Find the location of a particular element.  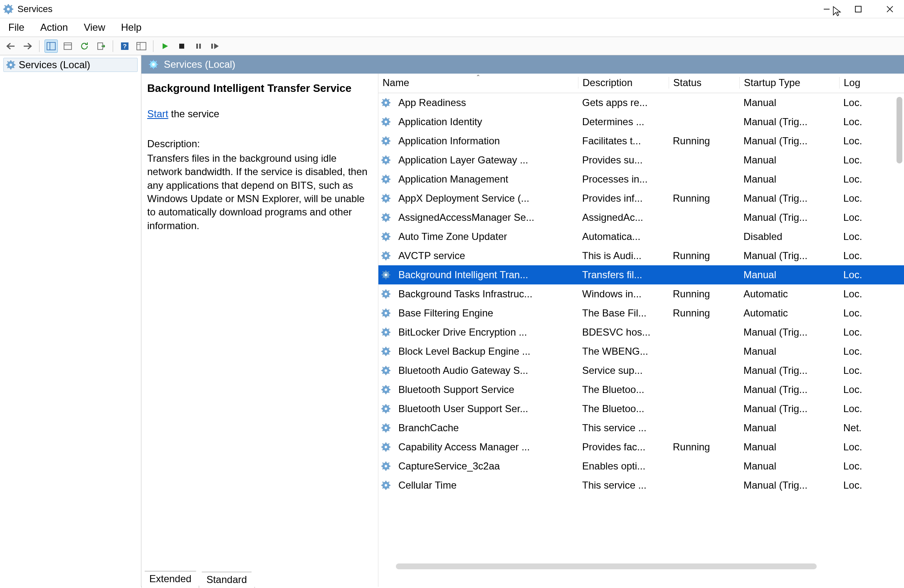

export-button is located at coordinates (101, 46).